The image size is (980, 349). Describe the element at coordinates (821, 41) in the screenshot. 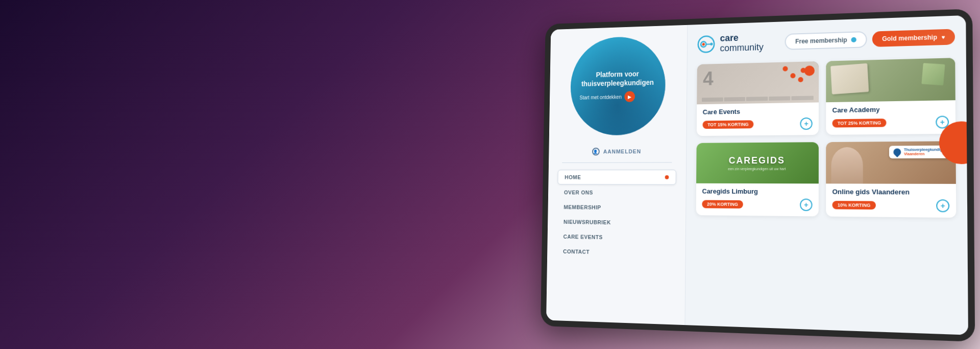

I see `free-membership-label: Free membership` at that location.